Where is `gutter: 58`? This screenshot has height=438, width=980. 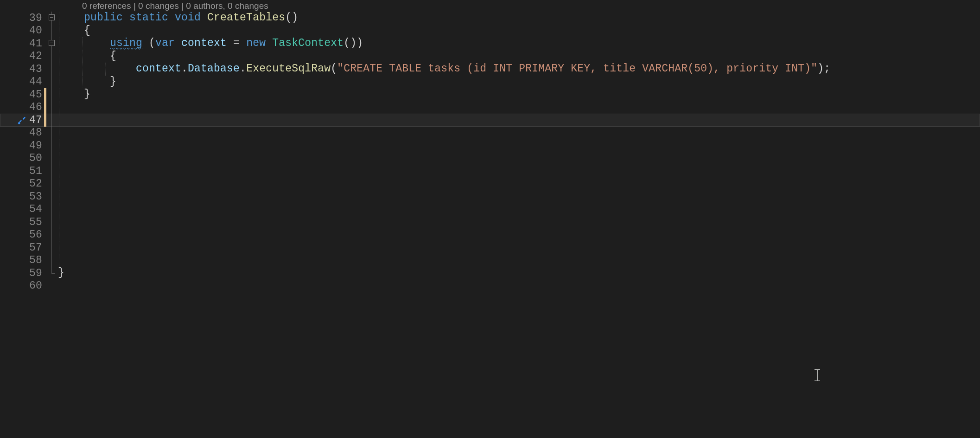 gutter: 58 is located at coordinates (22, 261).